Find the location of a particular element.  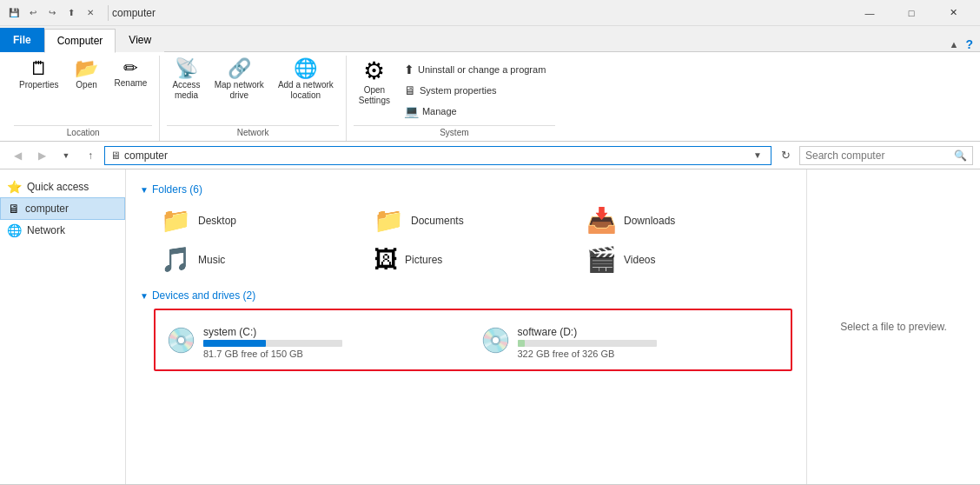

desktop-folder-icon: 📁 is located at coordinates (175, 221).